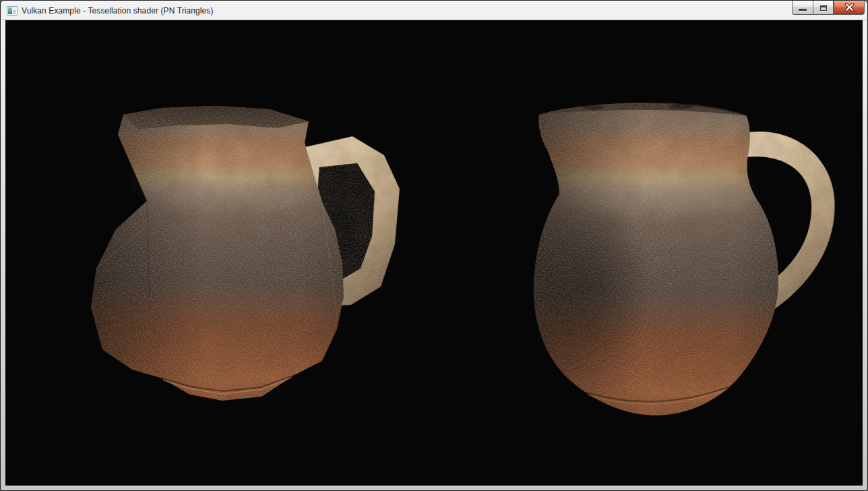 The height and width of the screenshot is (491, 868). Describe the element at coordinates (828, 8) in the screenshot. I see `window-controls` at that location.